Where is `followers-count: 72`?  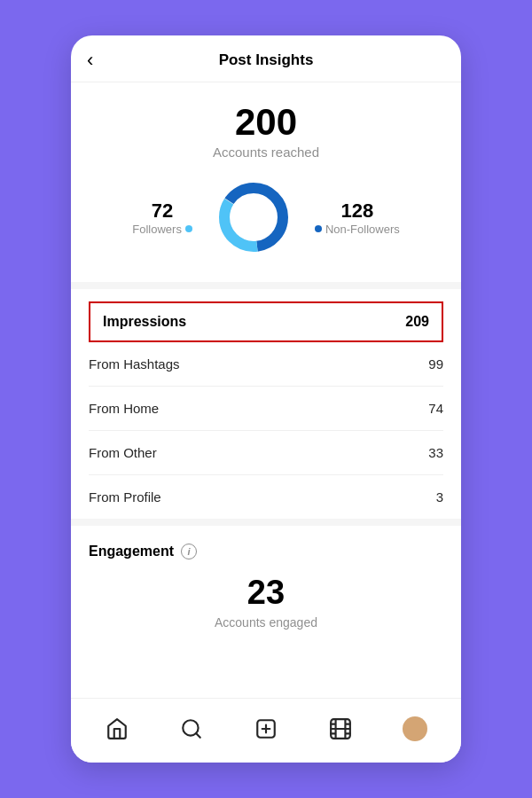 followers-count: 72 is located at coordinates (162, 211).